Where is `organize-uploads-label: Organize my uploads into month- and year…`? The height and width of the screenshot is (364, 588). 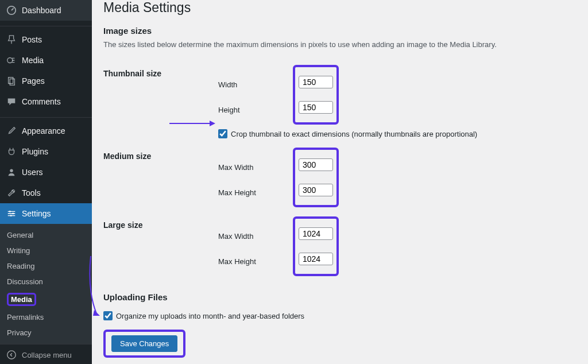 organize-uploads-label: Organize my uploads into month- and year… is located at coordinates (210, 316).